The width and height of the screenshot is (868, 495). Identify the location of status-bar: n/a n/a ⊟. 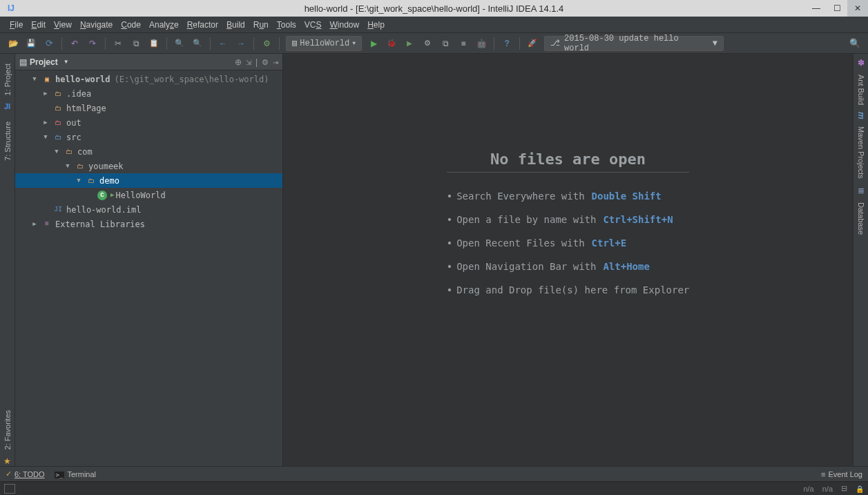
(434, 488).